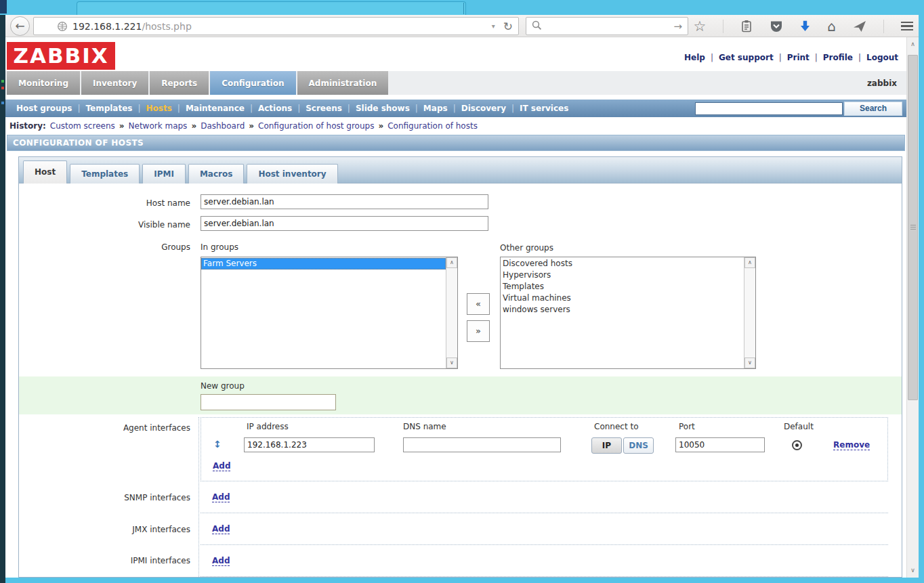  I want to click on in-groups-listbox: Farm Servers ∧ ∨, so click(329, 313).